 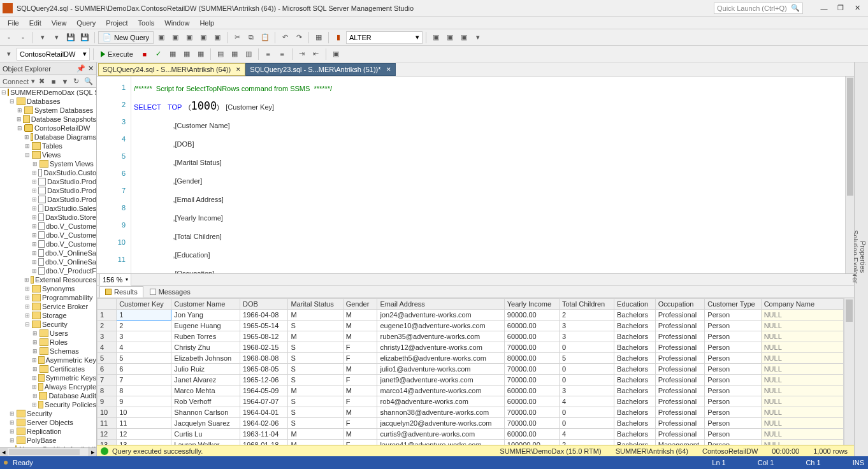 I want to click on cut-button: ✂, so click(x=237, y=38).